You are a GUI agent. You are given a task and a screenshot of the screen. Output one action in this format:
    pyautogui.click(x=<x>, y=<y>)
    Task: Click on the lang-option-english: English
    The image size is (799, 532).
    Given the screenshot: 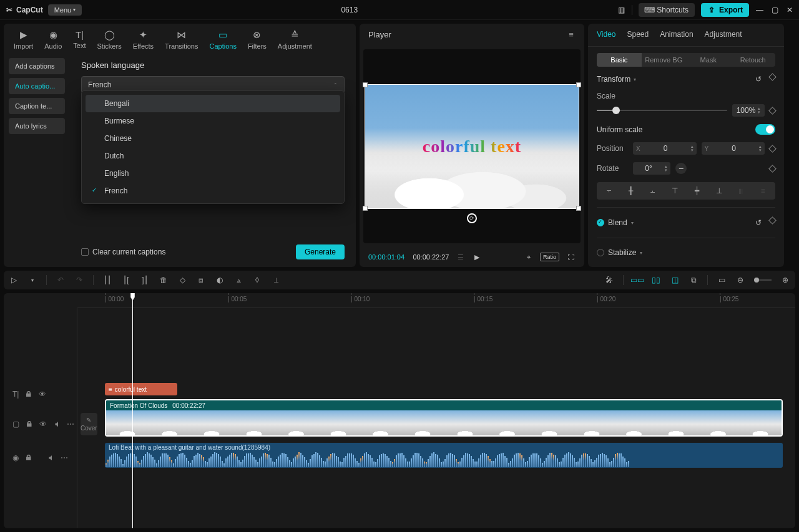 What is the action you would take?
    pyautogui.click(x=213, y=173)
    